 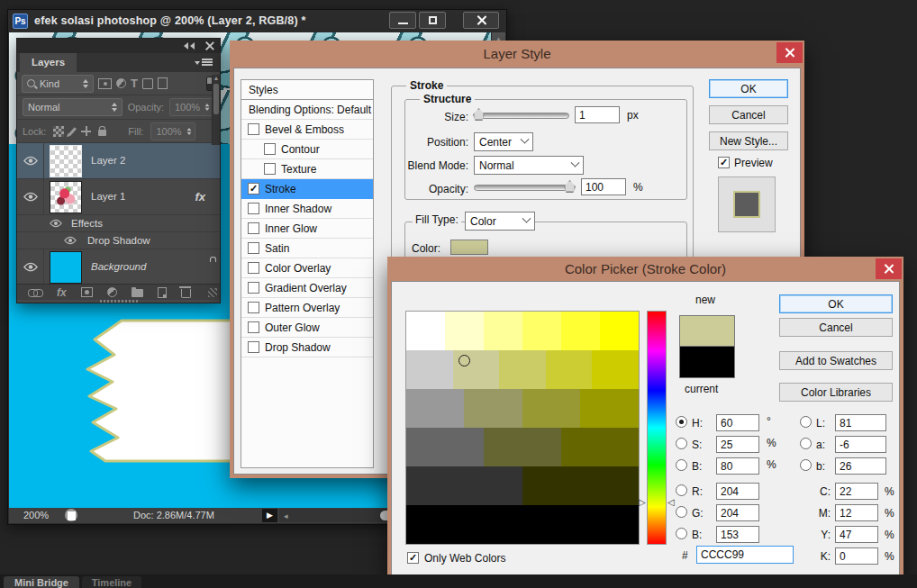 What do you see at coordinates (173, 131) in the screenshot?
I see `fill-select: 100%` at bounding box center [173, 131].